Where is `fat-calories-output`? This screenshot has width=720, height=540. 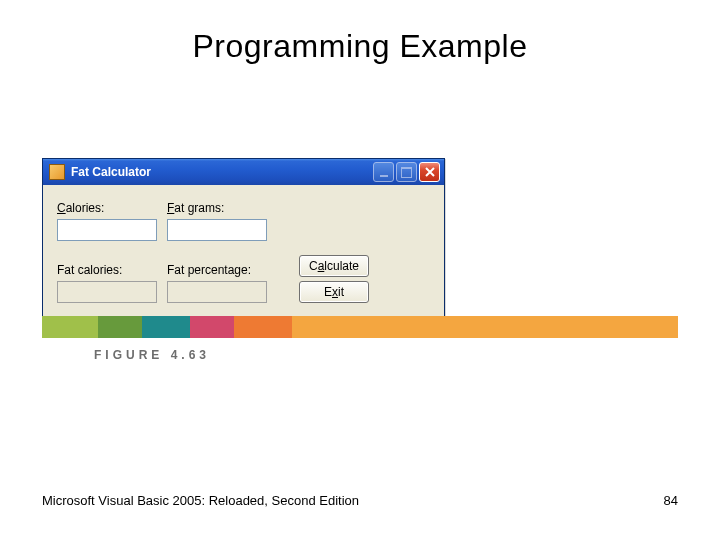
fat-calories-output is located at coordinates (107, 292).